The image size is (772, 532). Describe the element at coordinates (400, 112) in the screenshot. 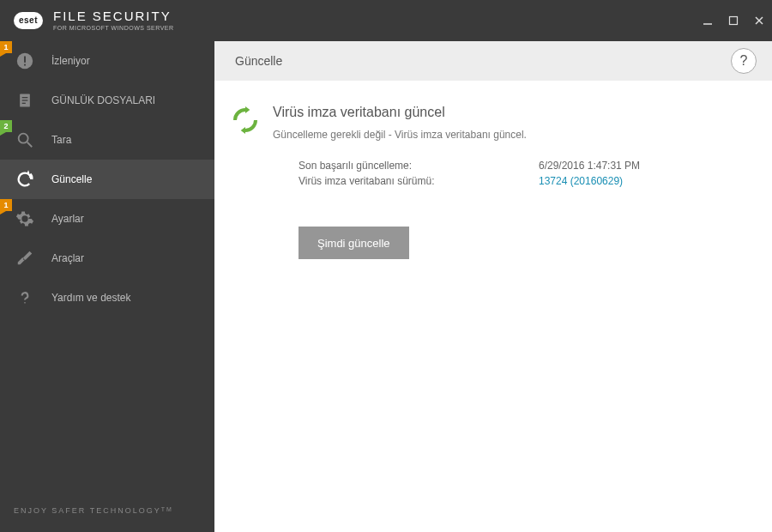

I see `status-heading: Virüs imza veritabanı güncel` at that location.